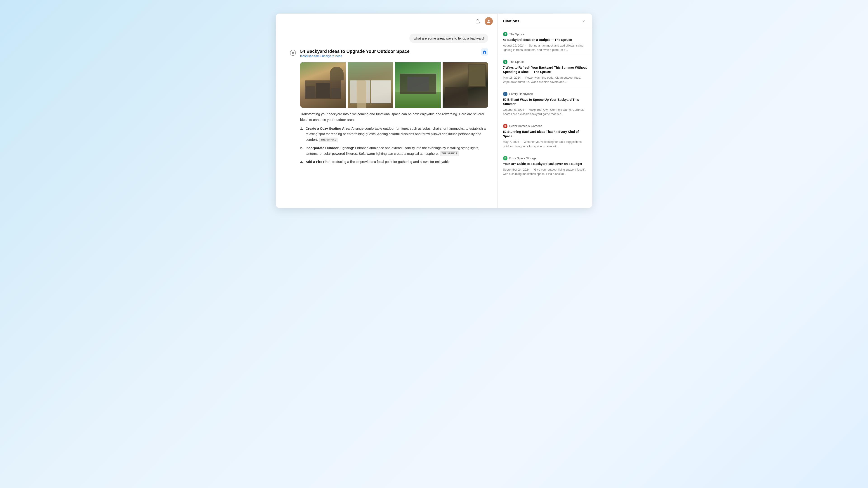  I want to click on favicon-2: S, so click(505, 62).